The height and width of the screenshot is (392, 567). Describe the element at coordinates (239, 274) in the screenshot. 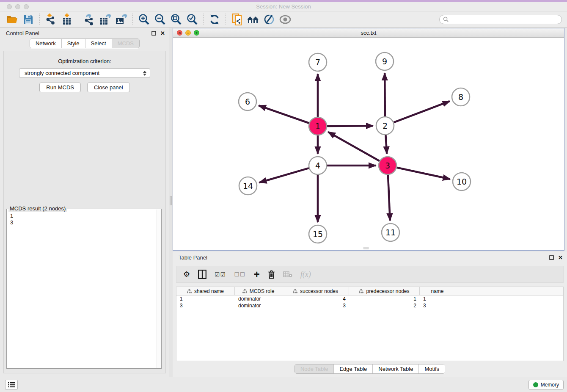

I see `deselect-all-checkboxes-icon: ☐☐` at that location.